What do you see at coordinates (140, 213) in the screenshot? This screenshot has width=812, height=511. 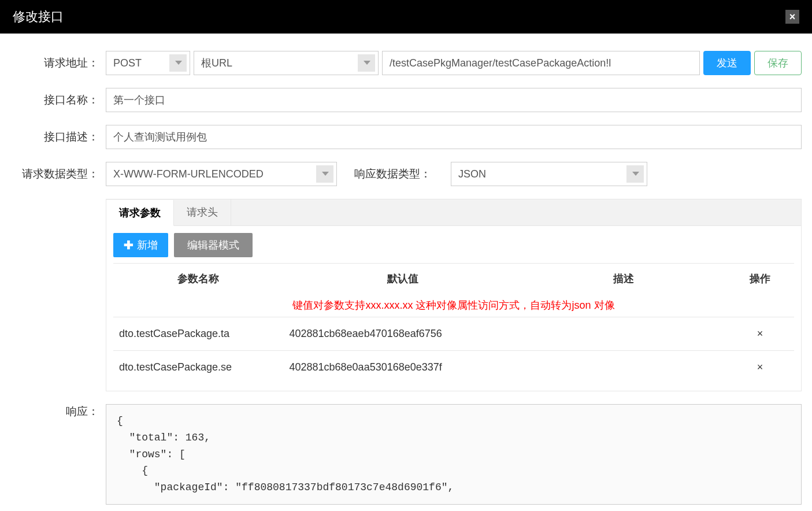 I see `tab-request-params: 请求参数` at bounding box center [140, 213].